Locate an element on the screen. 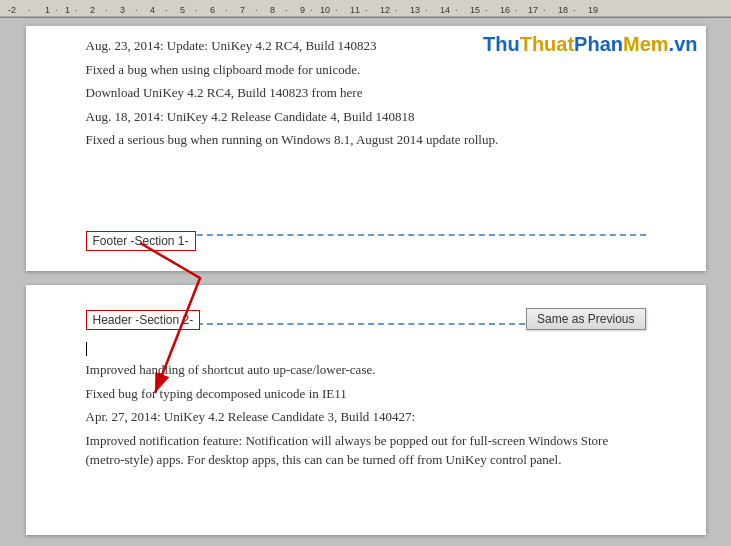  section1-line-5: Fixed a serious bug when running on Wind… is located at coordinates (366, 140).